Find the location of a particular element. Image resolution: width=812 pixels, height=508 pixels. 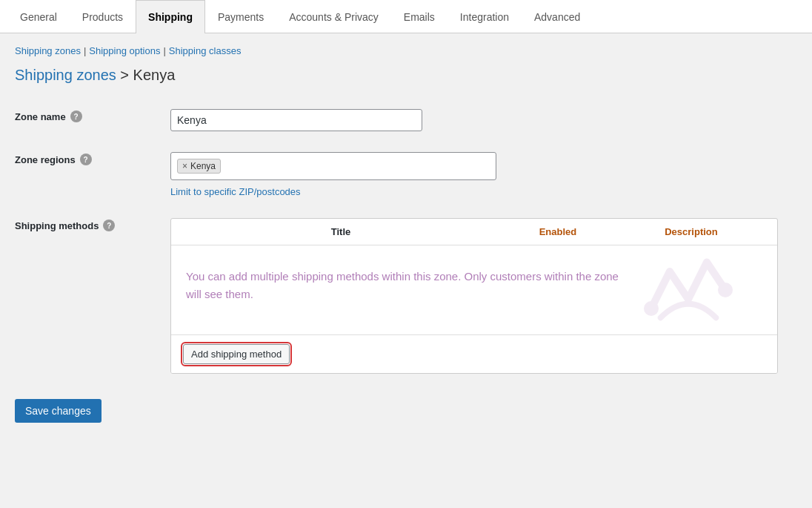

sub-nav: Shipping zones | Shipping options | Ship… is located at coordinates (406, 50).